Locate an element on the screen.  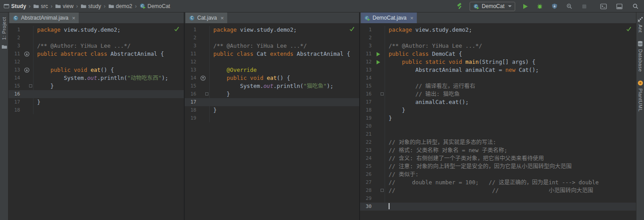
breadcrumb-item-study: study is located at coordinates (91, 6).